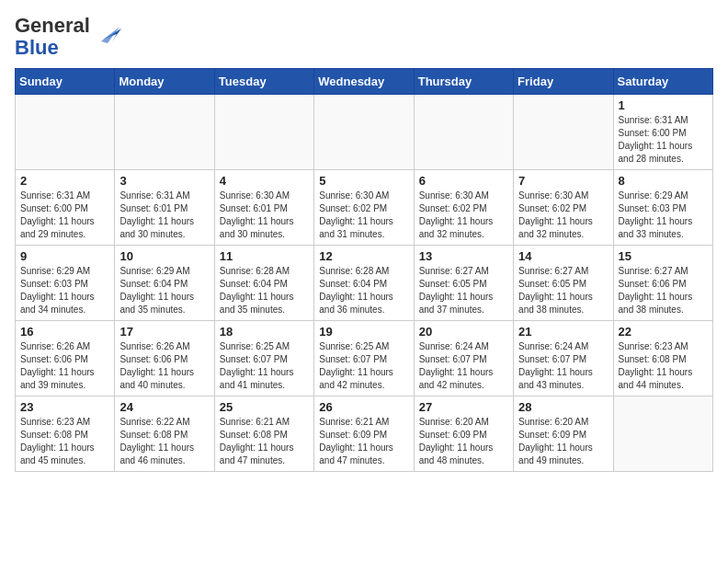 The image size is (728, 563). What do you see at coordinates (463, 82) in the screenshot?
I see `weekday-header-thursday: Thursday` at bounding box center [463, 82].